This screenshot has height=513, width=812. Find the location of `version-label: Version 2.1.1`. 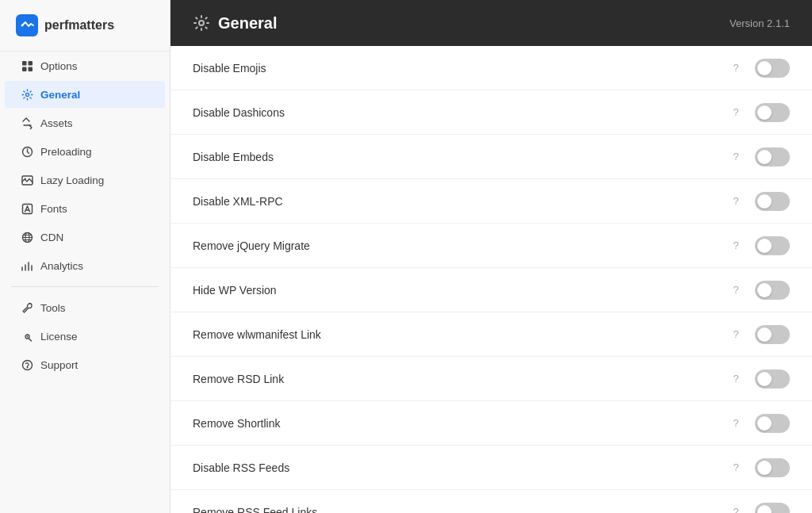

version-label: Version 2.1.1 is located at coordinates (760, 24).